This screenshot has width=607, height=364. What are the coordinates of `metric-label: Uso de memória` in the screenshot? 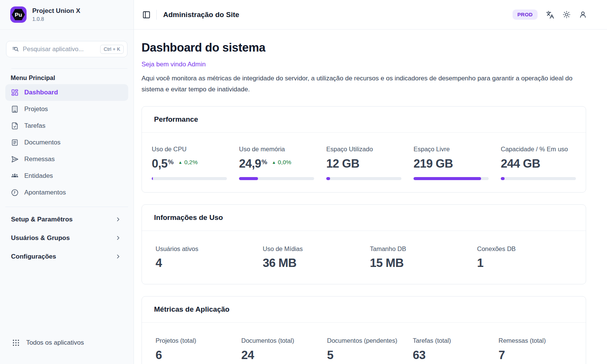 It's located at (277, 149).